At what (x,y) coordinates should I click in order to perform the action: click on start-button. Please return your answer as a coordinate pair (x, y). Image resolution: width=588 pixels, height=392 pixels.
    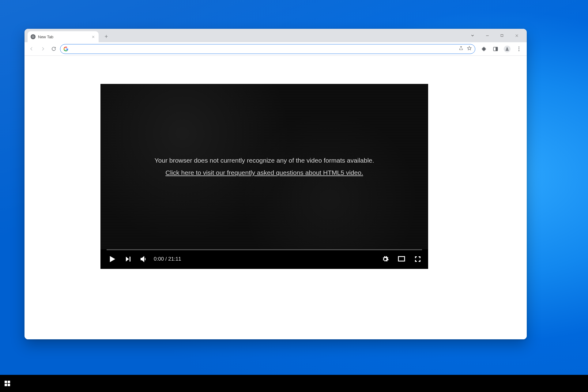
    Looking at the image, I should click on (7, 383).